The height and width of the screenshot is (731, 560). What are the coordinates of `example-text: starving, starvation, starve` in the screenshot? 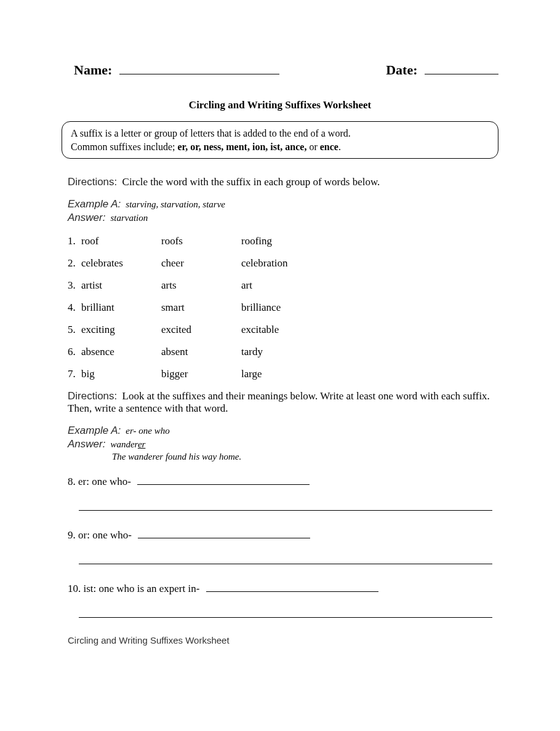 It's located at (175, 204).